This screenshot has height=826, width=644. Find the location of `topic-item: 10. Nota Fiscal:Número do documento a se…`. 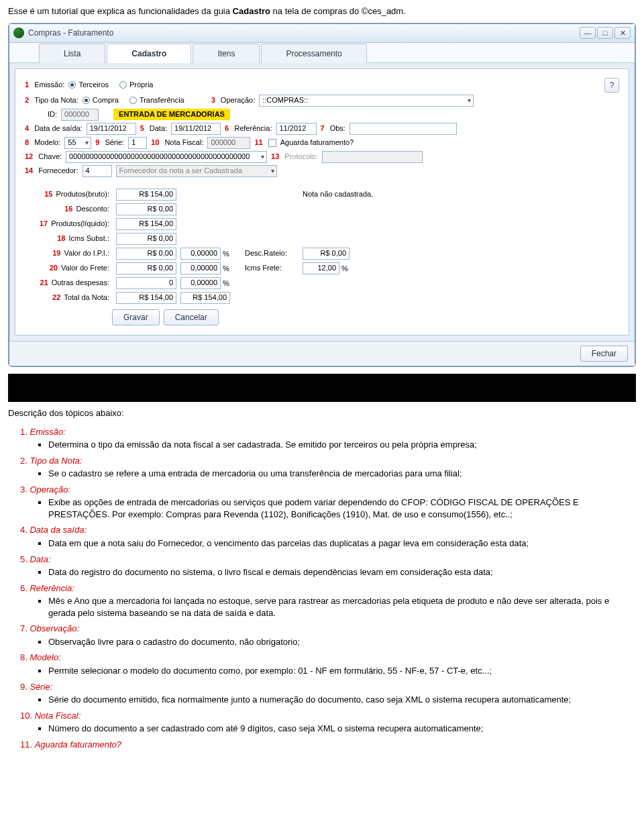

topic-item: 10. Nota Fiscal:Número do documento a se… is located at coordinates (328, 722).